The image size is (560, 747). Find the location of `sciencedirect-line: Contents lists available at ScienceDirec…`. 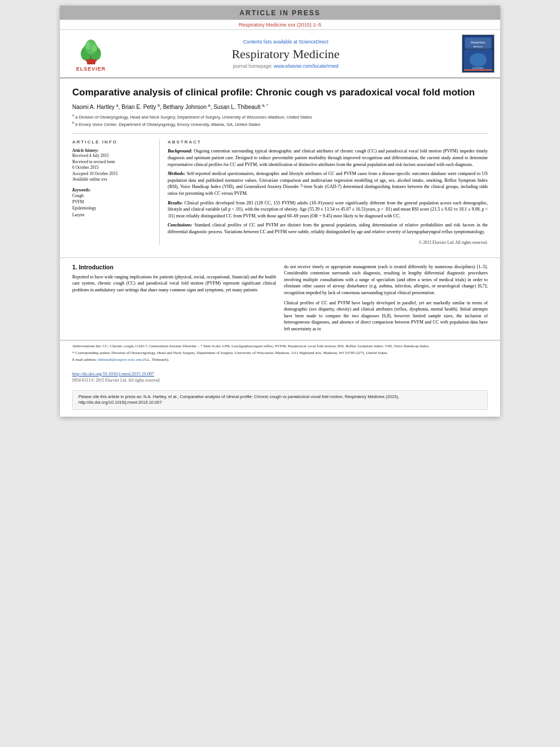

sciencedirect-line: Contents lists available at ScienceDirec… is located at coordinates (286, 42).